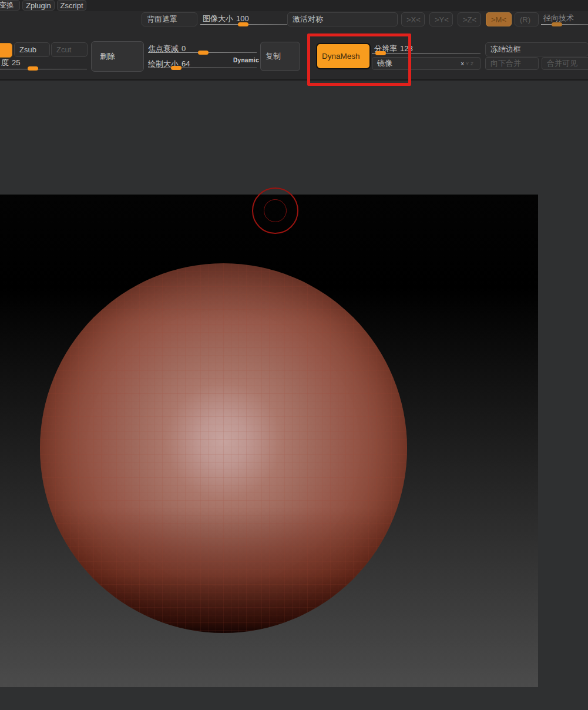 The image size is (588, 710). What do you see at coordinates (72, 5) in the screenshot?
I see `tab-zscript: Zscript` at bounding box center [72, 5].